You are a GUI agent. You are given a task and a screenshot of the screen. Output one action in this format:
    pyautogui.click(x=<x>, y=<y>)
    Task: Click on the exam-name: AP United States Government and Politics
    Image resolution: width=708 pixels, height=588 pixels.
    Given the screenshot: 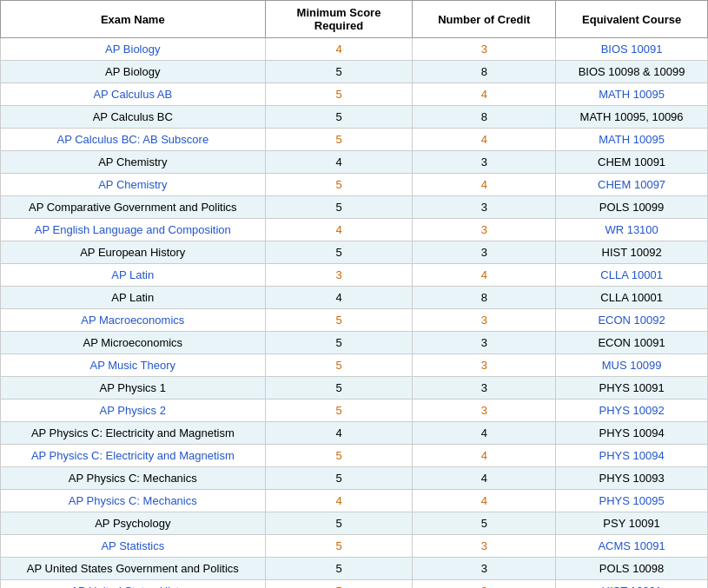 What is the action you would take?
    pyautogui.click(x=134, y=569)
    